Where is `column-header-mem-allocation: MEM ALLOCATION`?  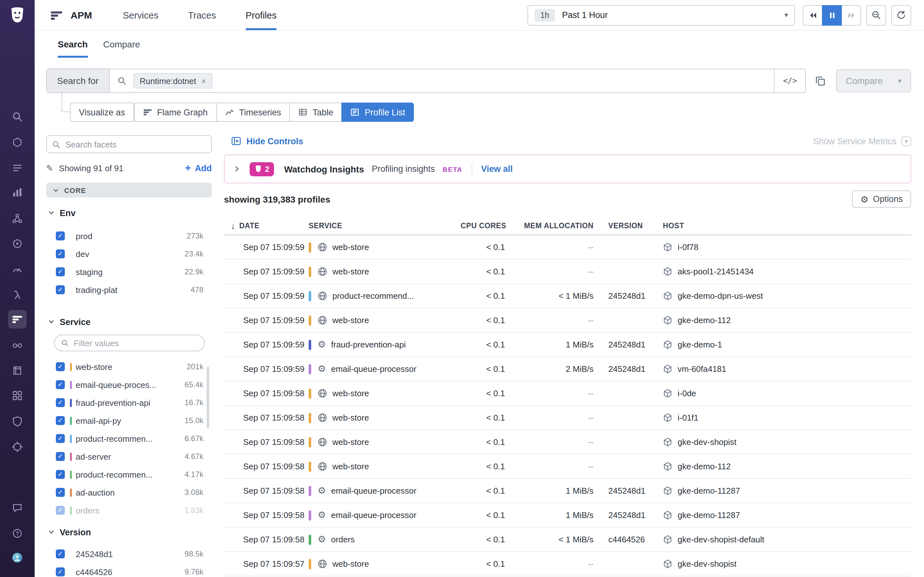
column-header-mem-allocation: MEM ALLOCATION is located at coordinates (555, 226).